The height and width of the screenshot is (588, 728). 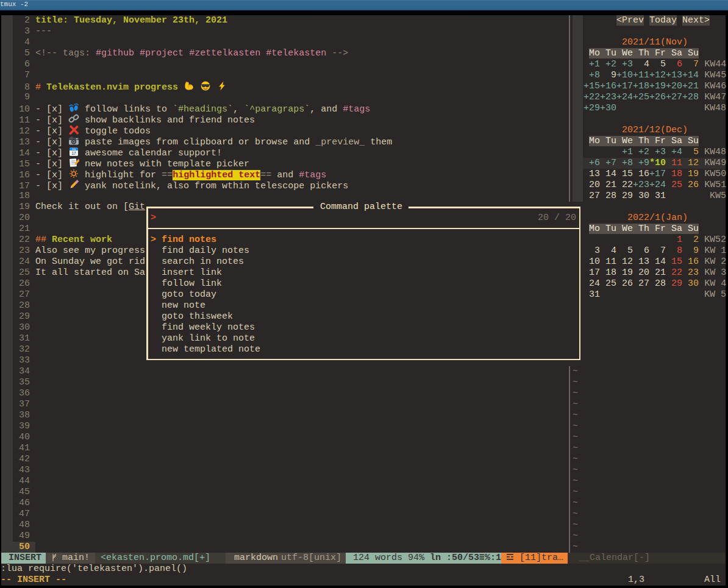 What do you see at coordinates (74, 154) in the screenshot?
I see `svg-text: 17` at bounding box center [74, 154].